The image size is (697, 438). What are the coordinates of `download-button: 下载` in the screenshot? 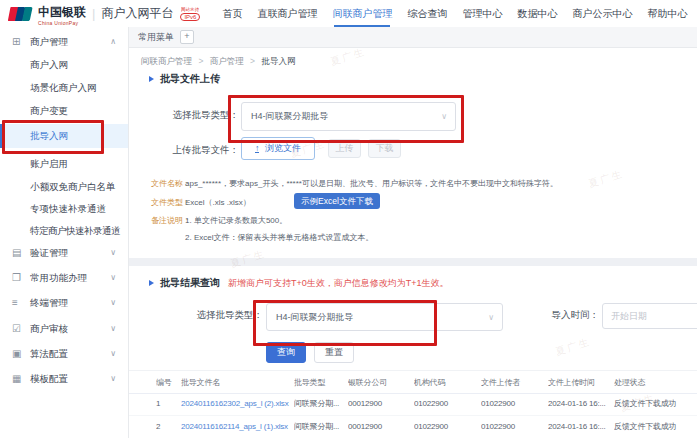 It's located at (384, 148).